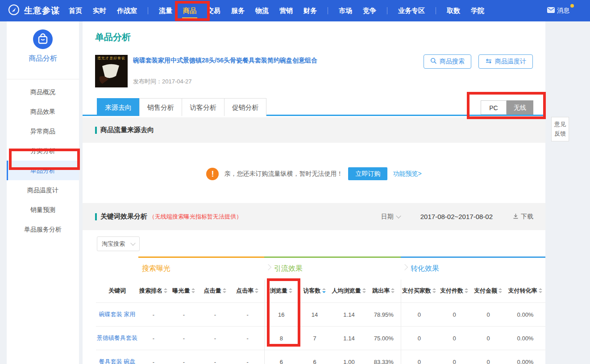  What do you see at coordinates (43, 151) in the screenshot?
I see `sidebar-item-category-analysis: 分类分析` at bounding box center [43, 151].